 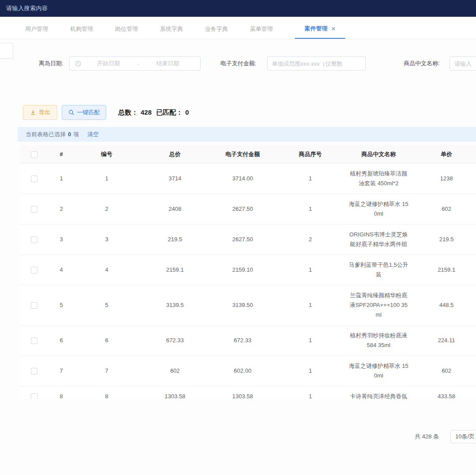 I want to click on tab-post: 岗位管理, so click(x=126, y=29).